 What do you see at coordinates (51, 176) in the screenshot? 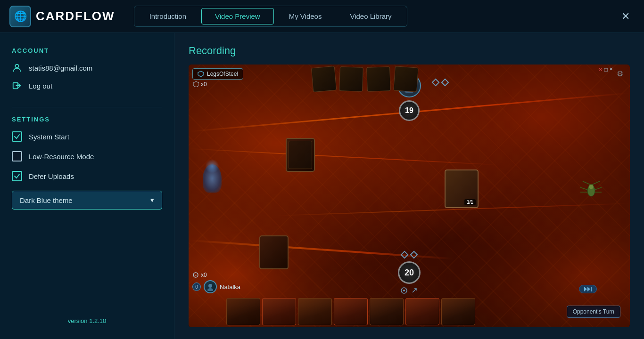
I see `defer-uploads-label: Defer Uploads` at bounding box center [51, 176].